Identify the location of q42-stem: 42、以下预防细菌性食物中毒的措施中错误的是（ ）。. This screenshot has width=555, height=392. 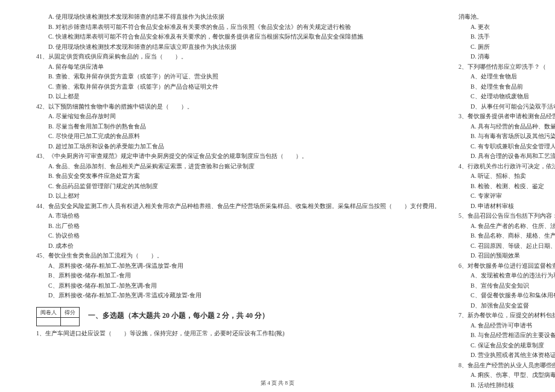
(238, 107).